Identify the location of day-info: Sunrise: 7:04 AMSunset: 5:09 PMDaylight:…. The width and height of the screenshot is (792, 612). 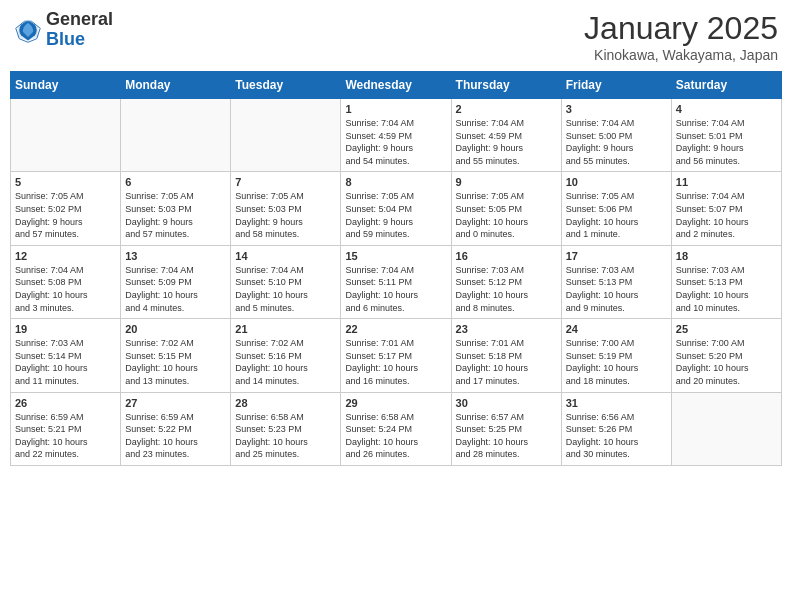
(176, 289).